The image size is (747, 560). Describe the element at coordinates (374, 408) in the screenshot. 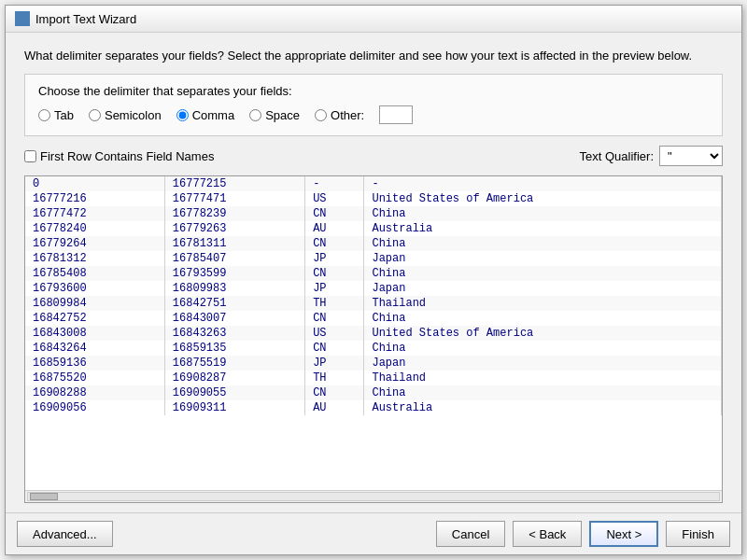

I see `table-row: 1690905616909311AUAustralia` at that location.